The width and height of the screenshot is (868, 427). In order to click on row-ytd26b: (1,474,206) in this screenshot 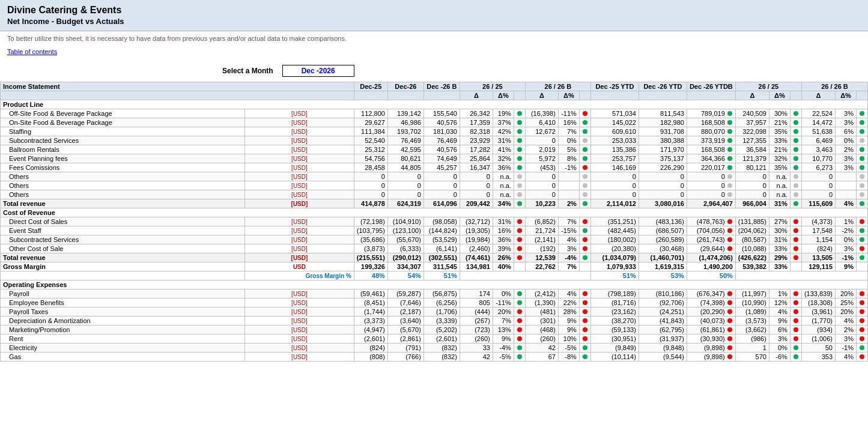, I will do `click(711, 258)`.